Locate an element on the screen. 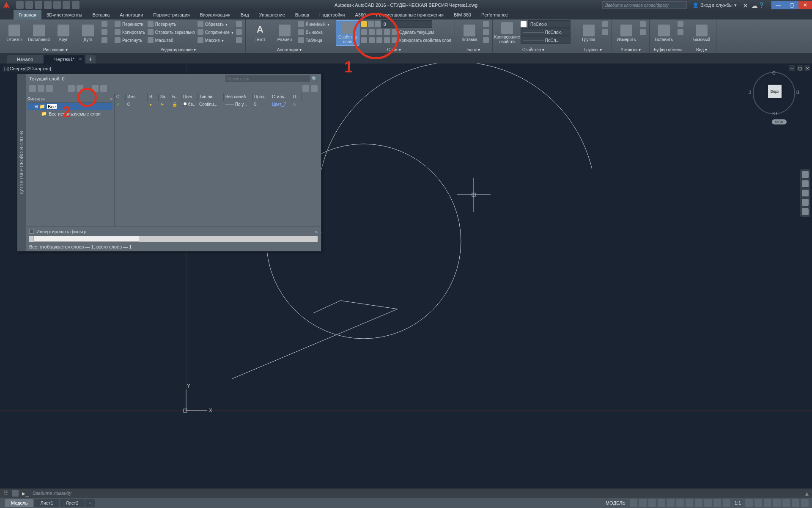  isolate-icon is located at coordinates (786, 503).